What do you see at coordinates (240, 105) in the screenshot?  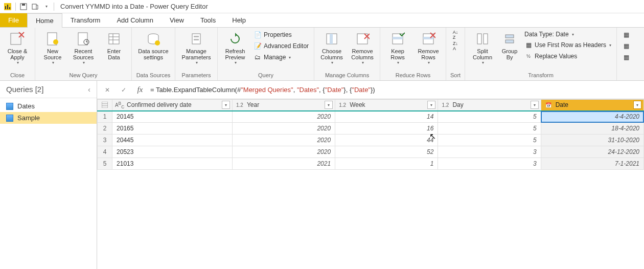 I see `type-decimal-icon: 1.2` at bounding box center [240, 105].